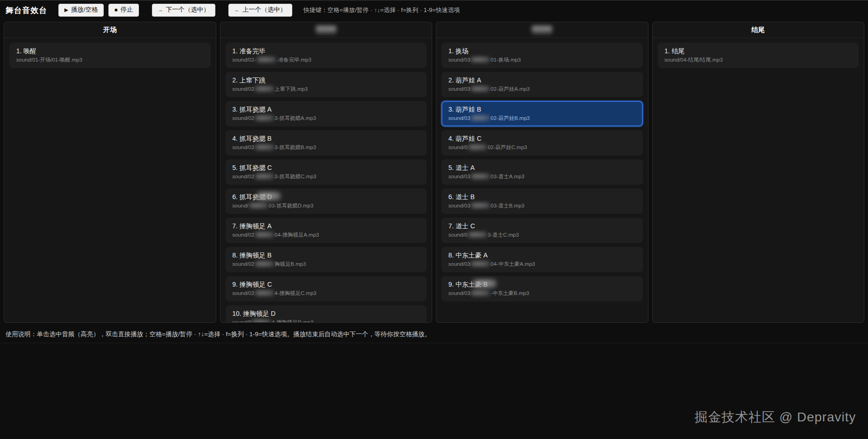  Describe the element at coordinates (326, 81) in the screenshot. I see `sound-item-title: 2. 上窜下跳` at that location.